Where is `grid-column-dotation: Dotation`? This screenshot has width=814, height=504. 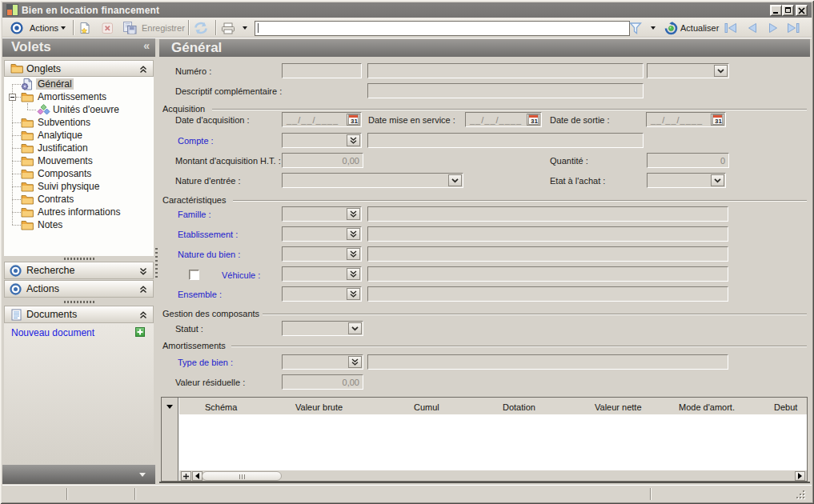
grid-column-dotation: Dotation is located at coordinates (519, 407).